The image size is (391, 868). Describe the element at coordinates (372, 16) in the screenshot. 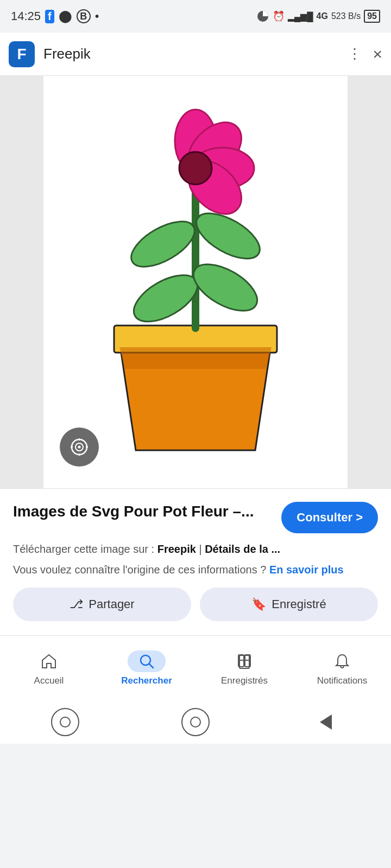

I see `battery-icon: 95` at that location.